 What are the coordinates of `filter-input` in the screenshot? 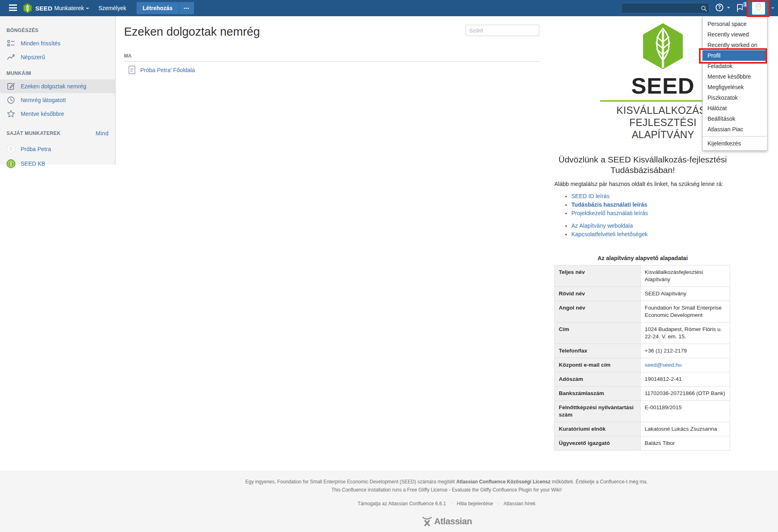 It's located at (502, 30).